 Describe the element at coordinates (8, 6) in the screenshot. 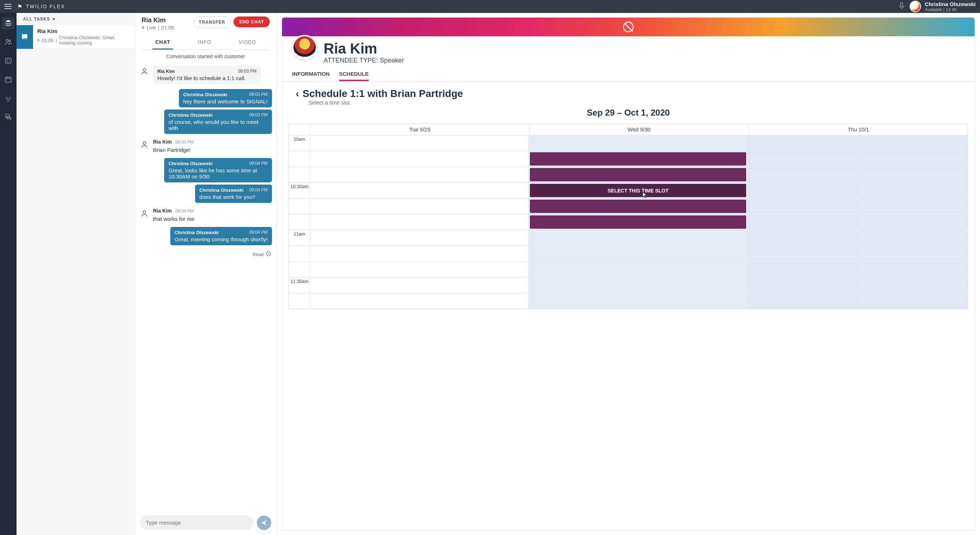

I see `menu-icon` at that location.